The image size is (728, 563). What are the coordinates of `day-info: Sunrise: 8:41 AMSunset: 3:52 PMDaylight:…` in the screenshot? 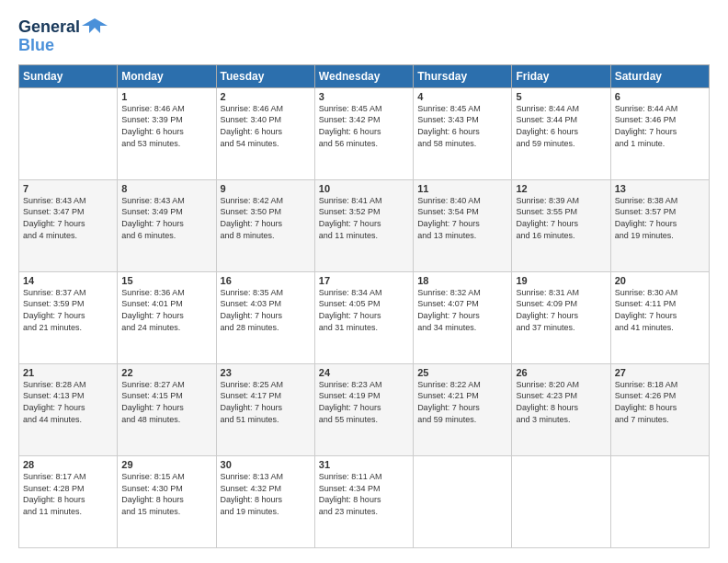 It's located at (364, 218).